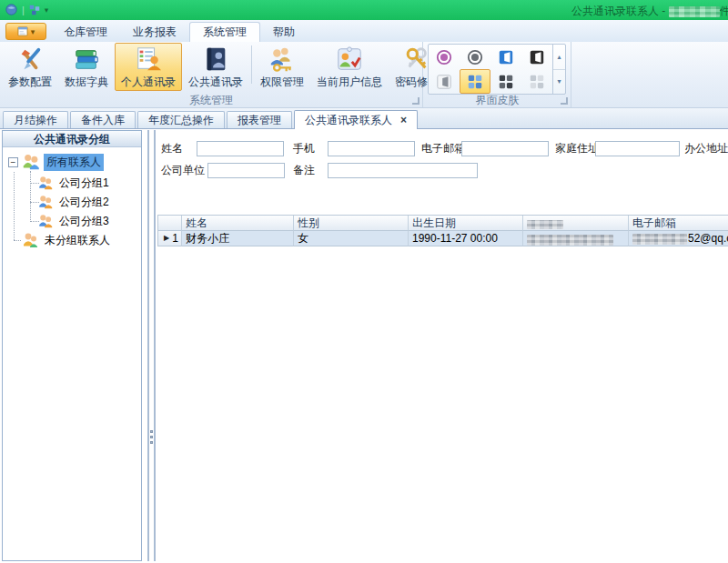 Image resolution: width=728 pixels, height=563 pixels. Describe the element at coordinates (86, 59) in the screenshot. I see `books-icon` at that location.